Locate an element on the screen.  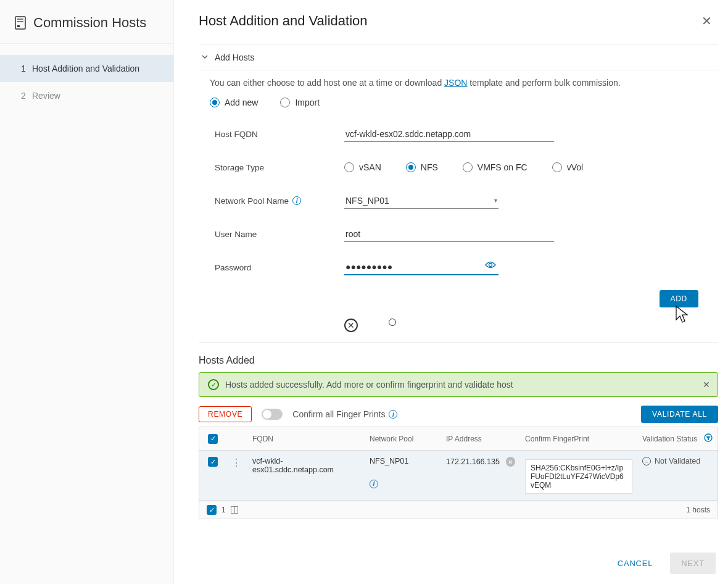
total-hosts-label: 1 hosts is located at coordinates (698, 510).